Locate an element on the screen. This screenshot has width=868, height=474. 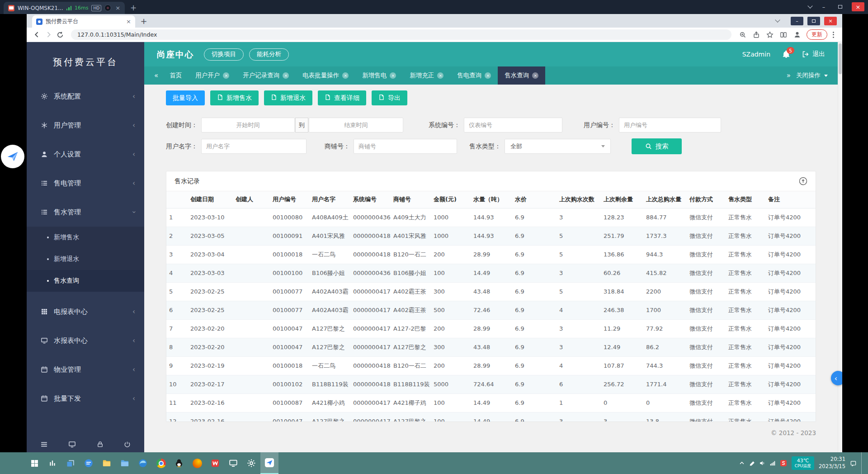
firefox-icon is located at coordinates (197, 463).